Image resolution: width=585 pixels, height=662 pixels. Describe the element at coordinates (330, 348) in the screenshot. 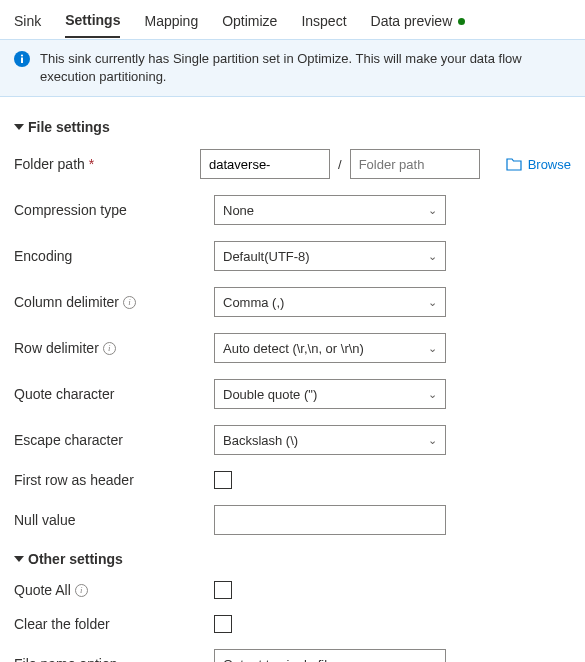

I see `row-delimiter-dropdown: Auto detect (\r,\n, or \r\n) ⌄` at that location.